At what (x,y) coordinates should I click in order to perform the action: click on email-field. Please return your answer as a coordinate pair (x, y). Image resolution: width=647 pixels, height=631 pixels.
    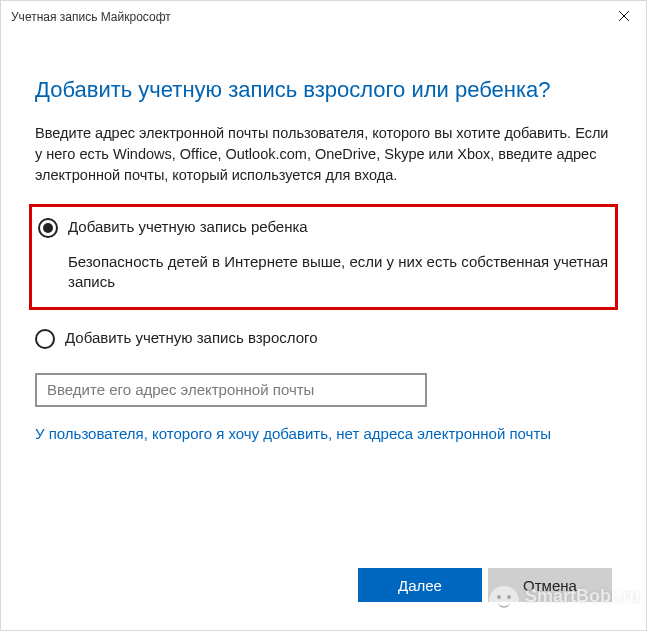
    Looking at the image, I should click on (231, 390).